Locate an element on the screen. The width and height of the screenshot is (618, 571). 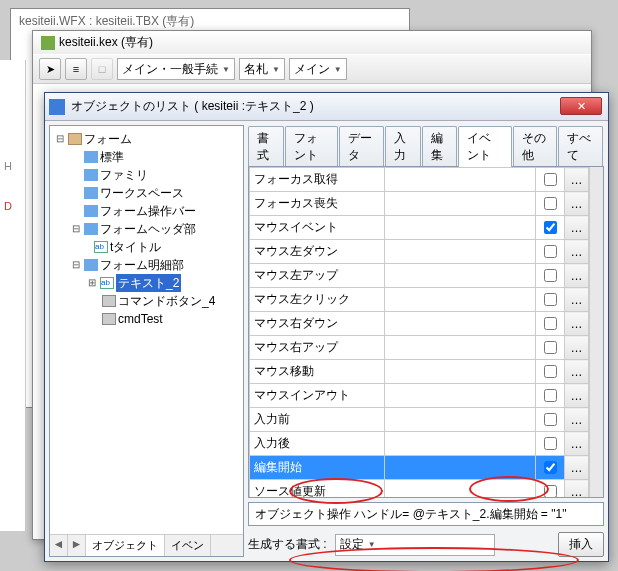
editor-title: kesiteii.kex (専有) is located at coordinates (106, 42).